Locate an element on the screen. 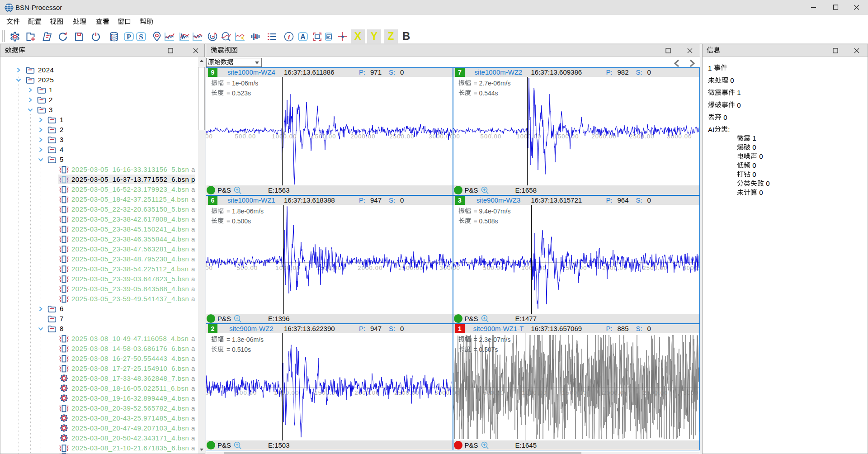 Image resolution: width=868 pixels, height=454 pixels. svg-text: i is located at coordinates (289, 37).